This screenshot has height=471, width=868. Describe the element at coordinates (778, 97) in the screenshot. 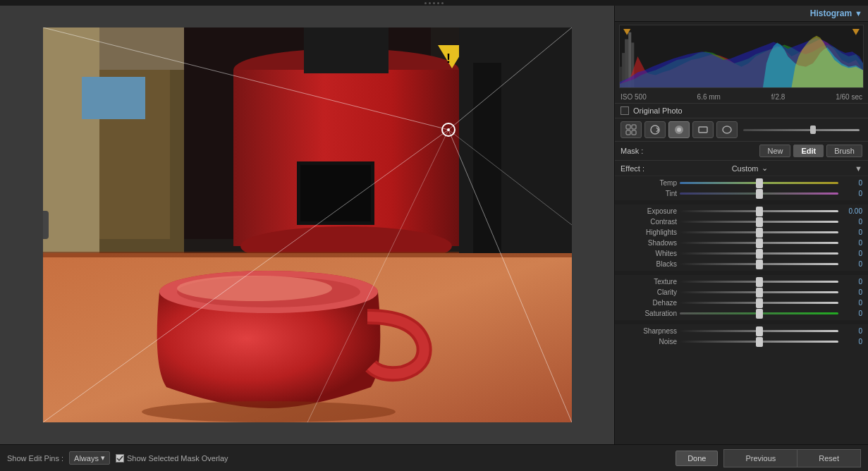

I see `exif-aperture: f/2.8` at that location.